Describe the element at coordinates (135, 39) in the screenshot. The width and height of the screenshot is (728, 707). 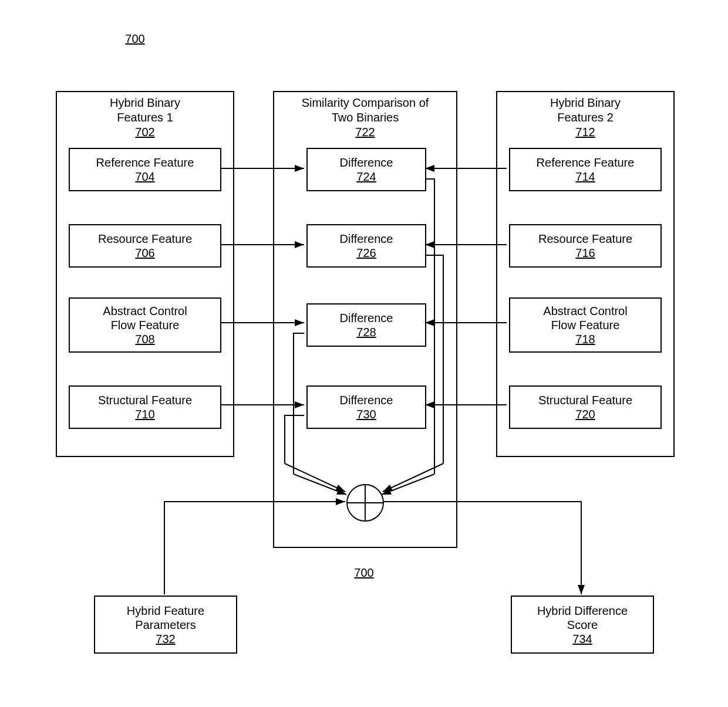
I see `figure-label-top: 700` at that location.